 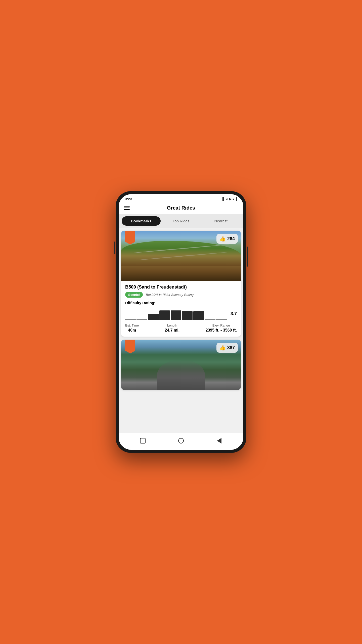 What do you see at coordinates (234, 314) in the screenshot?
I see `difficulty-score-1: 3.7` at bounding box center [234, 314].